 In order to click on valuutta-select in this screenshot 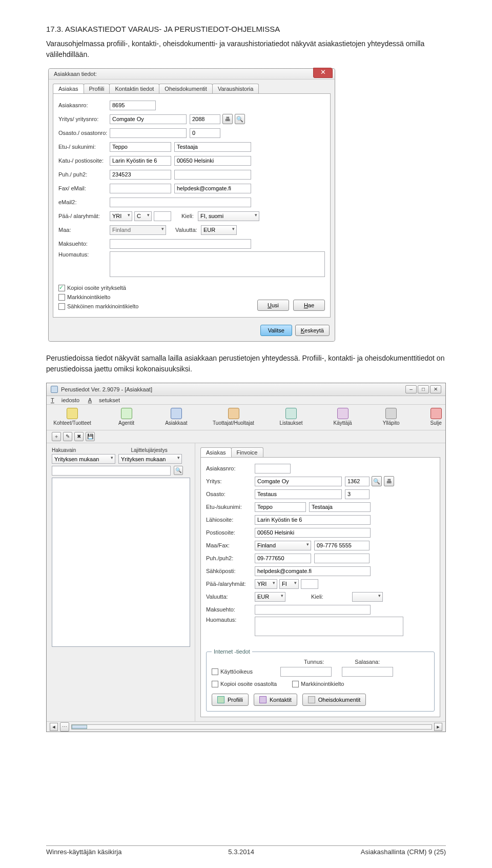, I will do `click(219, 230)`.